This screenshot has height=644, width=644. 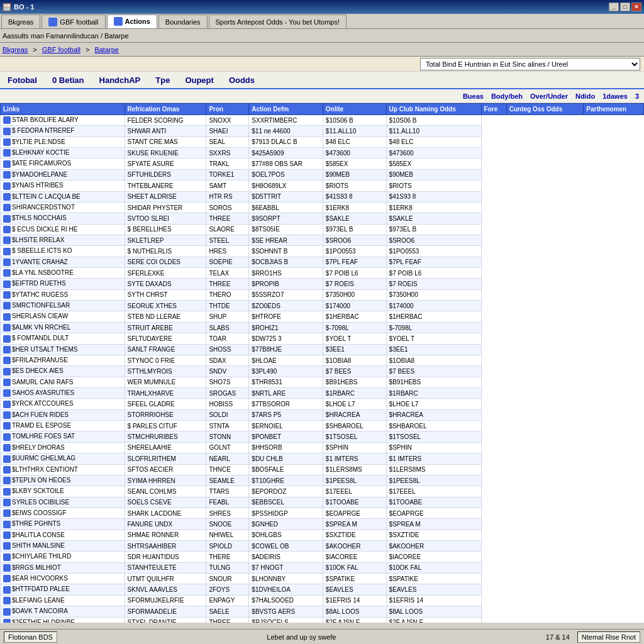 I want to click on table-row: $CHIYLARE THILRDSDR HUANTIDUSTHERE$ADEIR…, so click(x=322, y=557).